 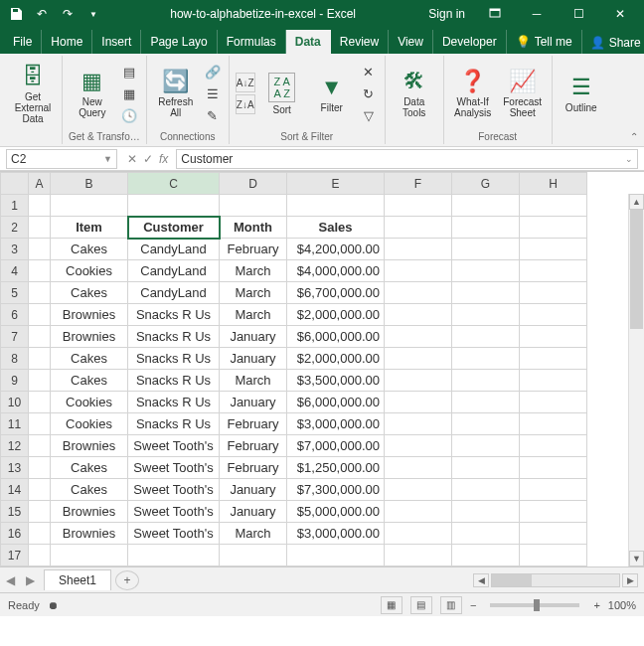 What do you see at coordinates (253, 249) in the screenshot?
I see `cell: February` at bounding box center [253, 249].